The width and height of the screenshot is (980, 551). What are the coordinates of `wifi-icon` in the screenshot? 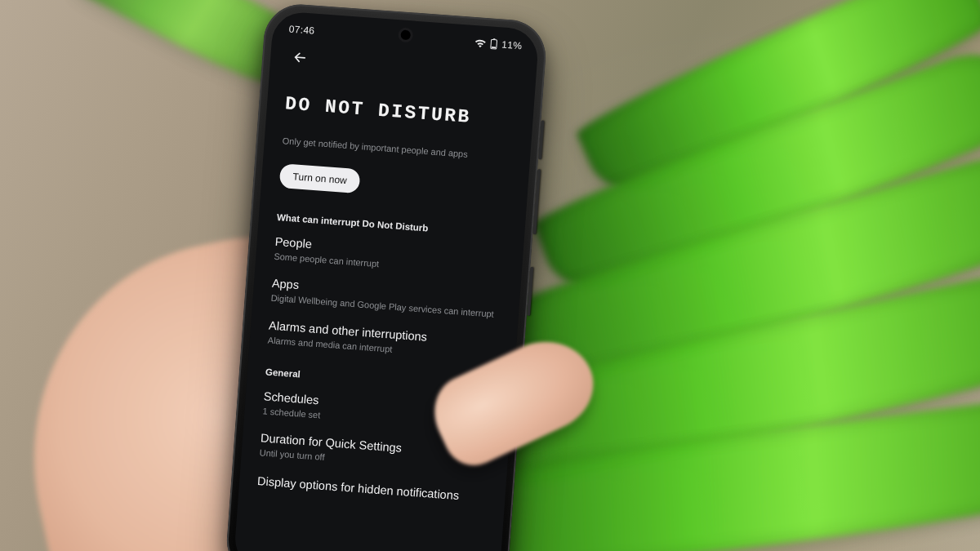 It's located at (480, 43).